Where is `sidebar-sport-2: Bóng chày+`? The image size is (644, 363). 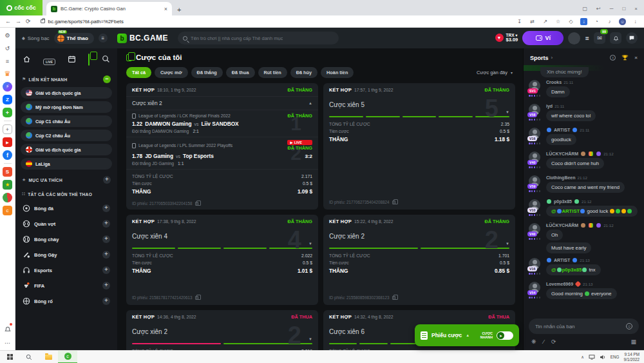 sidebar-sport-2: Bóng chày+ is located at coordinates (66, 239).